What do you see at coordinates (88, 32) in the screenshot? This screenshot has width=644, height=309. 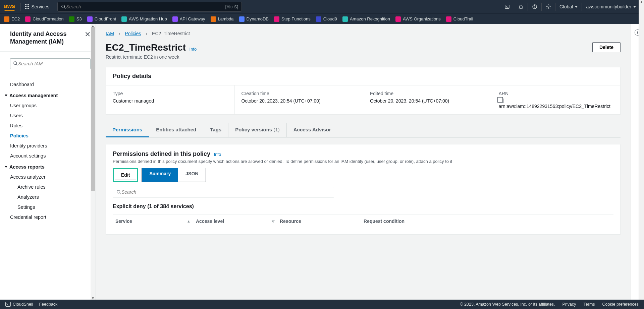 I see `close-sidebar-button: ✕` at bounding box center [88, 32].